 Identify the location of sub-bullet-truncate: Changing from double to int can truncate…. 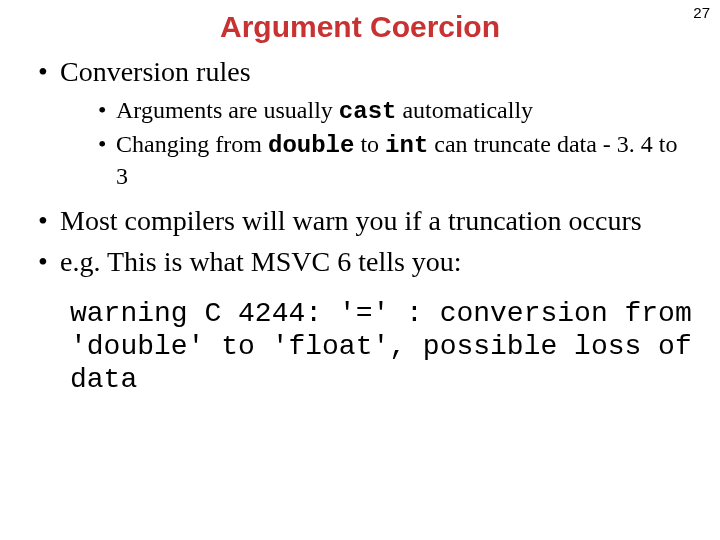
(395, 160).